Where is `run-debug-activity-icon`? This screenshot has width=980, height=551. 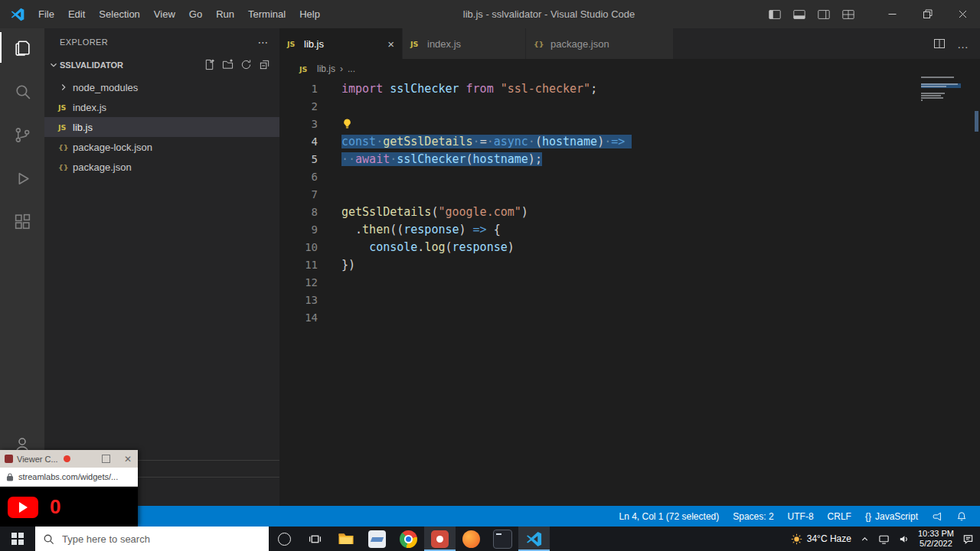 run-debug-activity-icon is located at coordinates (22, 178).